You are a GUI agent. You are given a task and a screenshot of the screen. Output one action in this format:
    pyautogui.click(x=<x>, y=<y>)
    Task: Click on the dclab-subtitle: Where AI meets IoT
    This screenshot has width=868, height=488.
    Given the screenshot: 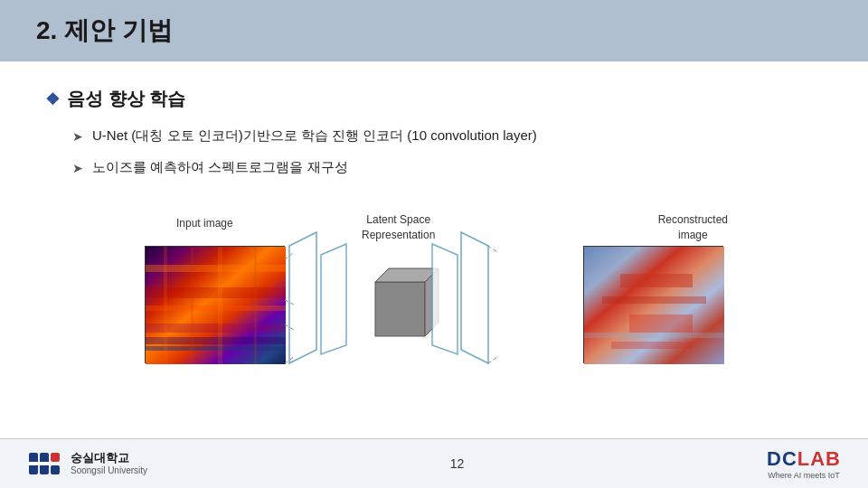 What is the action you would take?
    pyautogui.click(x=804, y=475)
    